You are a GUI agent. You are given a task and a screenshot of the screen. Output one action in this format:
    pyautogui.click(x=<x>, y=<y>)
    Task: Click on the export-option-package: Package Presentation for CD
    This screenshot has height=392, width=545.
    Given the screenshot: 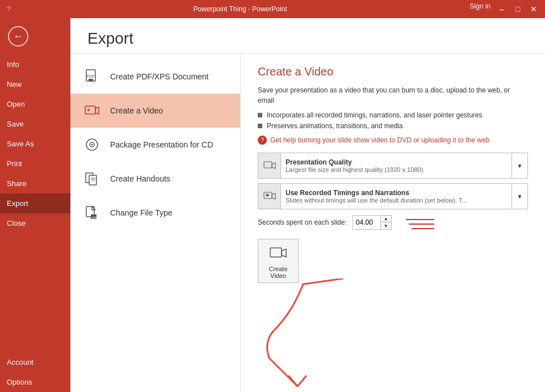 What is the action you would take?
    pyautogui.click(x=156, y=145)
    